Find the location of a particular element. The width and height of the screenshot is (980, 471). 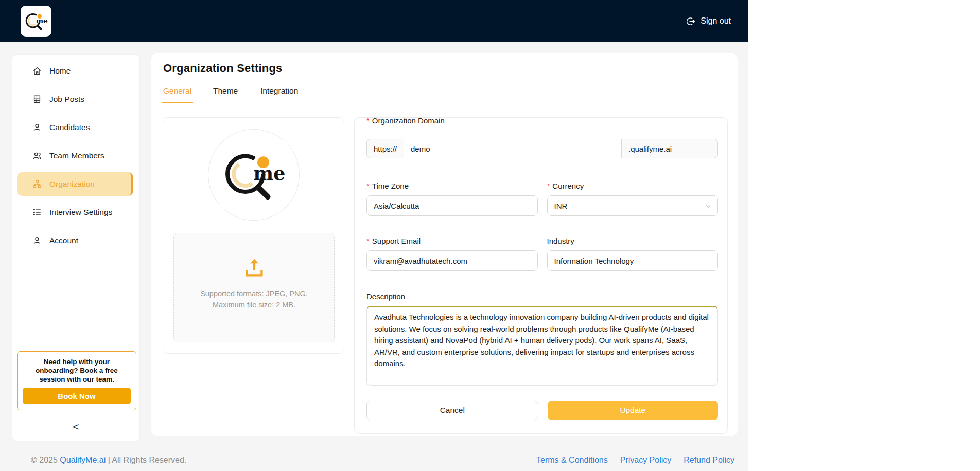

top-header: Sign out is located at coordinates (374, 21).